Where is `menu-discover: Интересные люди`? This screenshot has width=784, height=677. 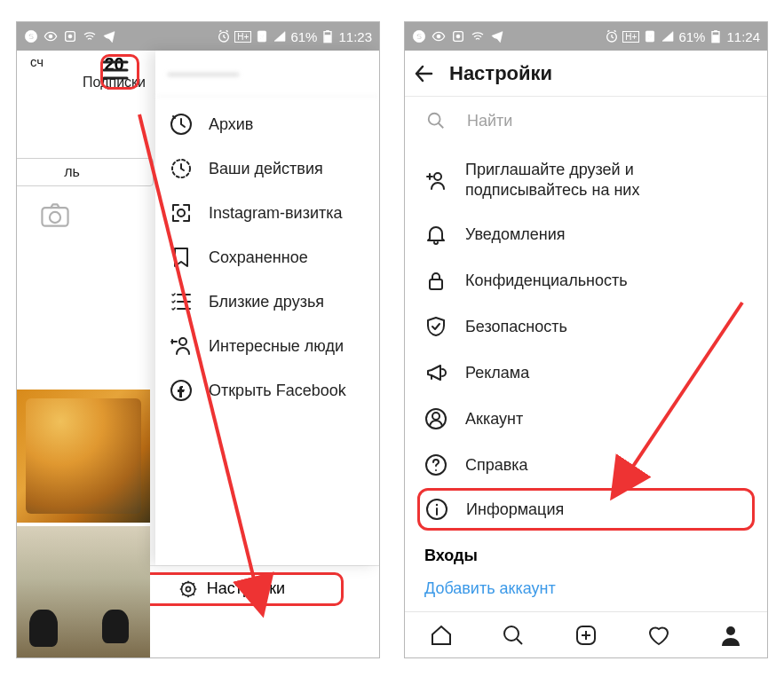 menu-discover: Интересные люди is located at coordinates (267, 346).